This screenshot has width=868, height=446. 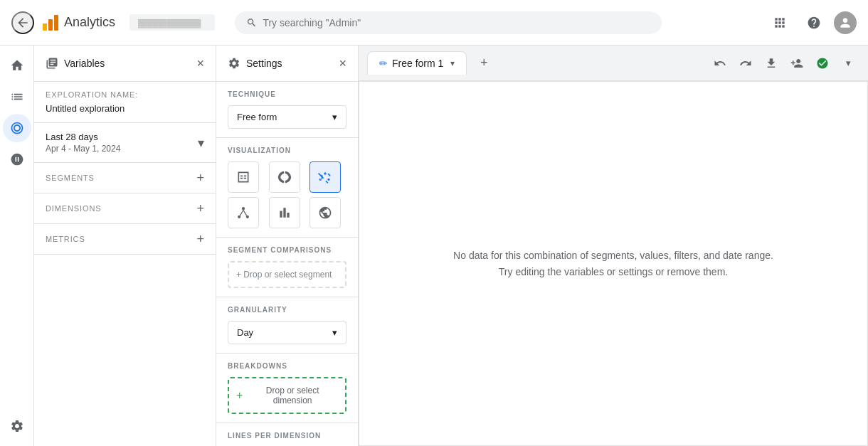 I want to click on account-selector: ▓▓▓▓▓▓▓▓▓▓▓, so click(x=172, y=23).